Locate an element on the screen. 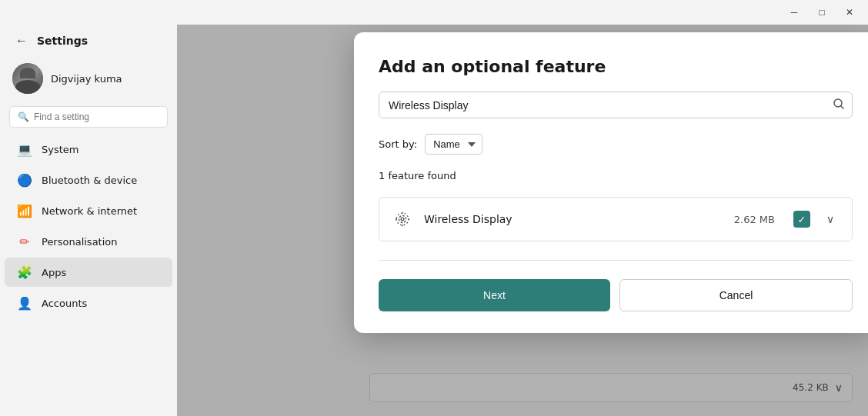  dialog-search-row is located at coordinates (616, 105).